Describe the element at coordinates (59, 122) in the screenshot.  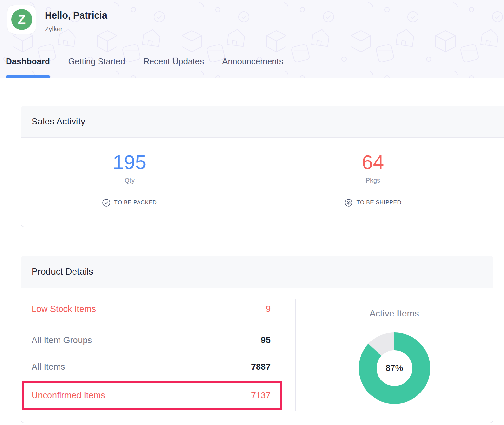
I see `sales-activity-title: Sales Activity` at that location.